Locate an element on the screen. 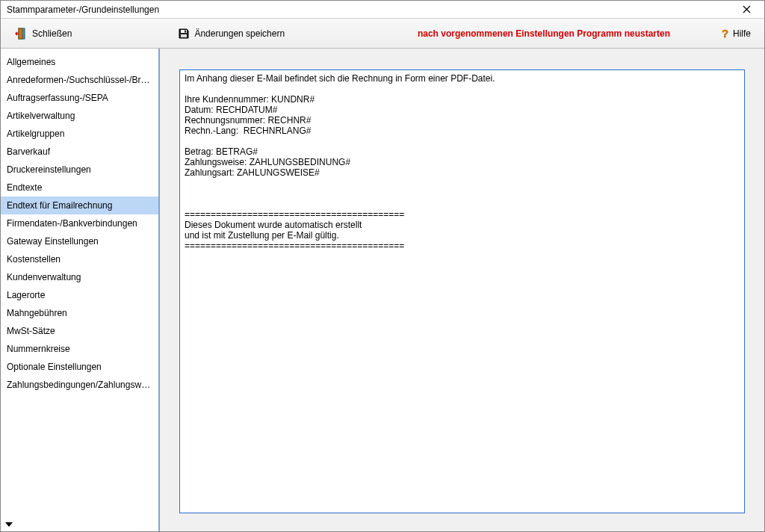 This screenshot has width=765, height=532. sidebar-item: Allgemeines is located at coordinates (79, 62).